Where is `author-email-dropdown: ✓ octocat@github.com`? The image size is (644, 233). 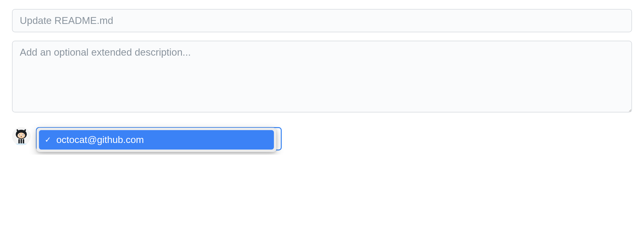
author-email-dropdown: ✓ octocat@github.com is located at coordinates (156, 140).